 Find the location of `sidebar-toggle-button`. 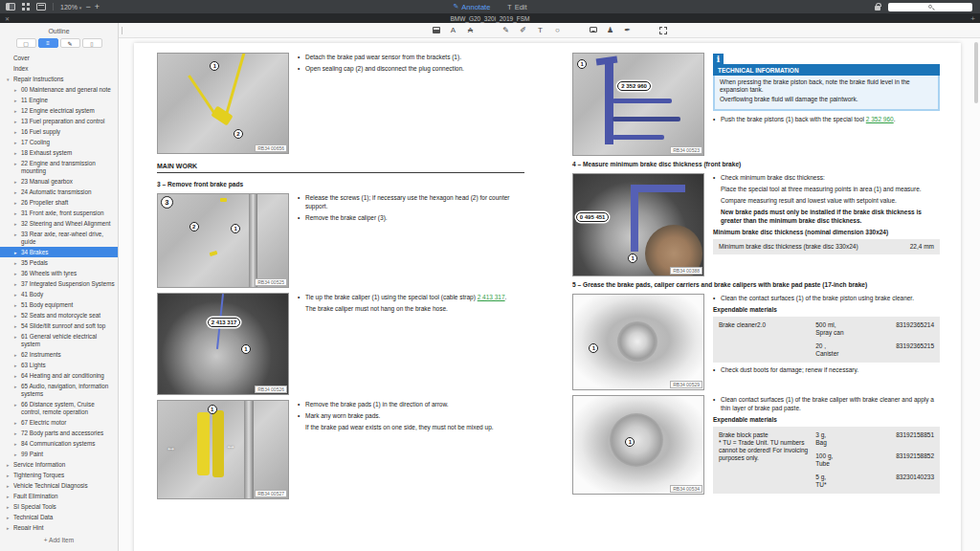

sidebar-toggle-button is located at coordinates (11, 7).